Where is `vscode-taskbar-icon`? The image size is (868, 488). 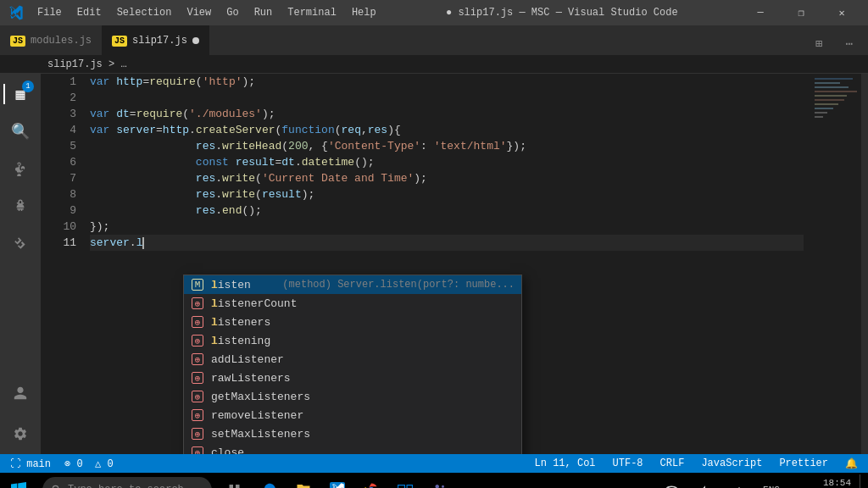
vscode-taskbar-icon is located at coordinates (337, 485).